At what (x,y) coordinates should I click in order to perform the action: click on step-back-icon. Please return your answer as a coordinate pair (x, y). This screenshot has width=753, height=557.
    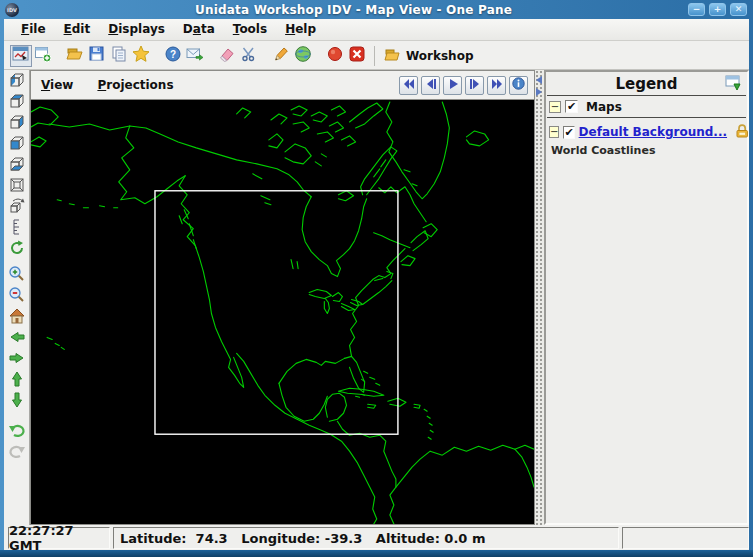
    Looking at the image, I should click on (431, 86).